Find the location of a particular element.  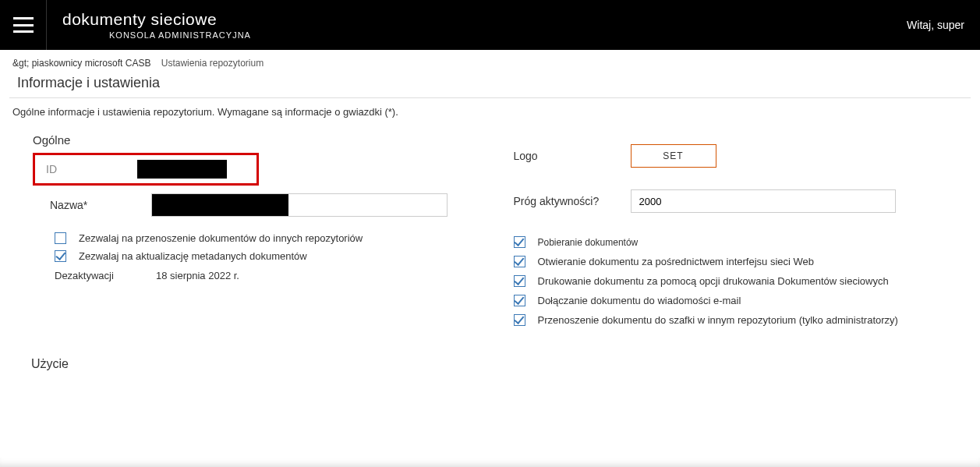

deactivation-label: Dezaktywacji is located at coordinates (105, 276).